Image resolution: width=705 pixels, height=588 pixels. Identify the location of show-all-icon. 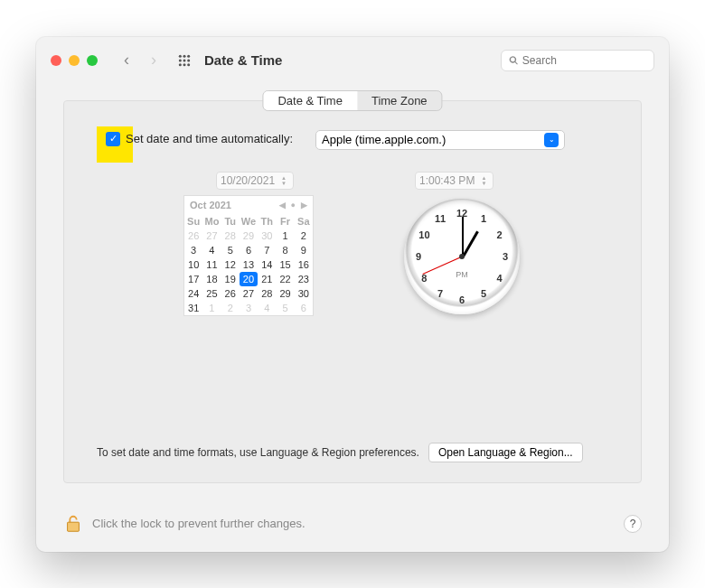
(184, 61).